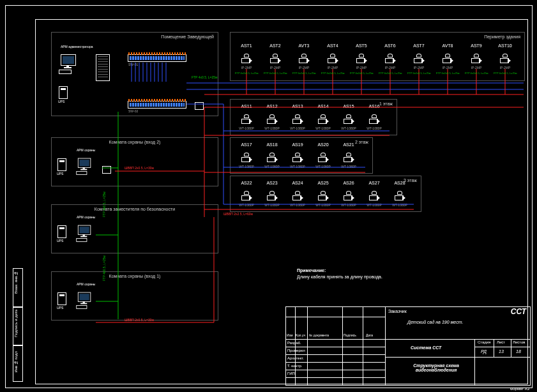  Describe the element at coordinates (298, 117) in the screenshot. I see `camera-AS13: AS13WT-1080P` at that location.